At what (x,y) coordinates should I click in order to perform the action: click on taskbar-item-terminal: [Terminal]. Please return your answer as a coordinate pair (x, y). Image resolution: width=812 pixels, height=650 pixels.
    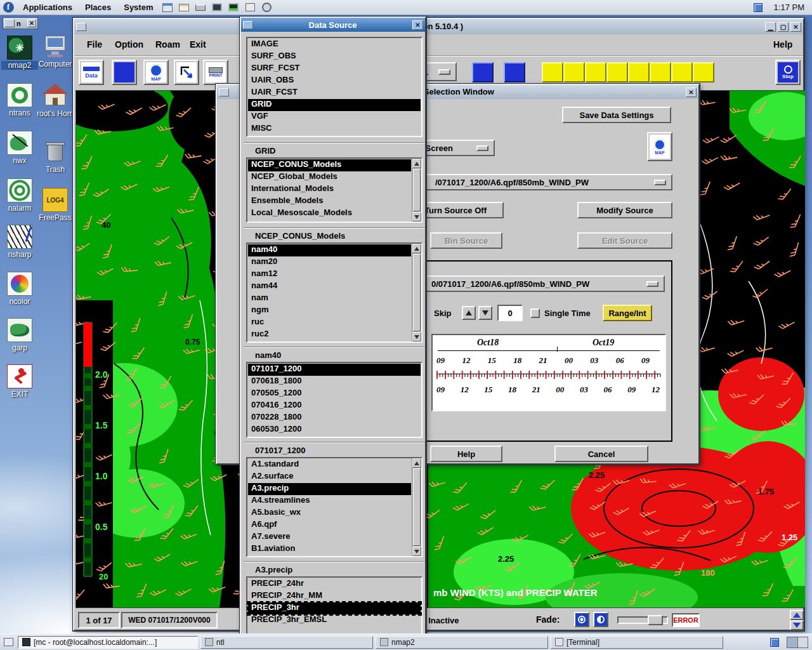
    Looking at the image, I should click on (637, 642).